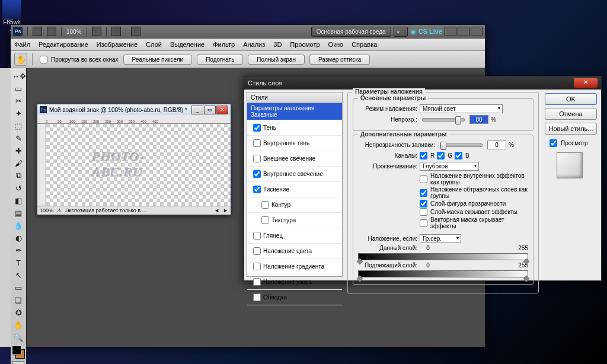  I want to click on blendif-select: Гр.сер., so click(440, 238).